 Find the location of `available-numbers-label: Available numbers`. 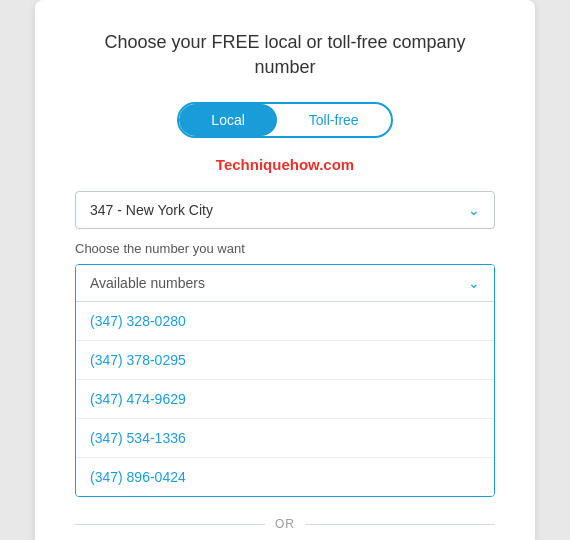

available-numbers-label: Available numbers is located at coordinates (279, 283).